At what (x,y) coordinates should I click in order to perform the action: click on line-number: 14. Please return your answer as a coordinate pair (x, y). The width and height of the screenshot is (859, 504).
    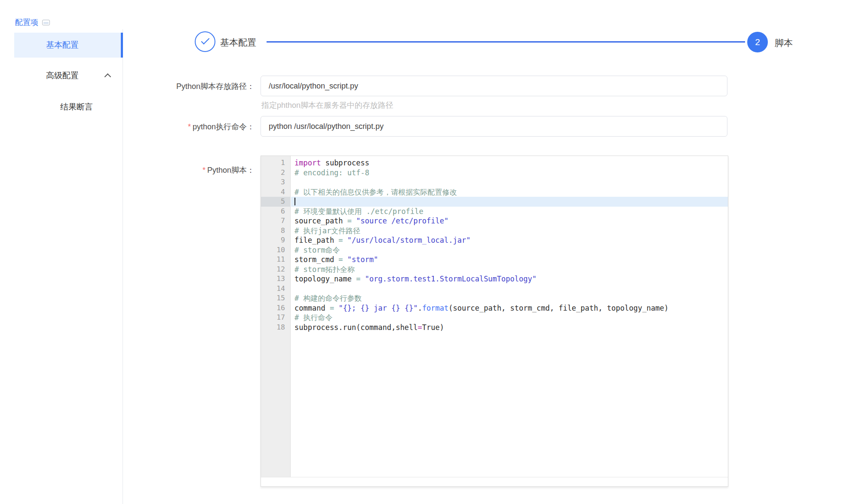
    Looking at the image, I should click on (276, 289).